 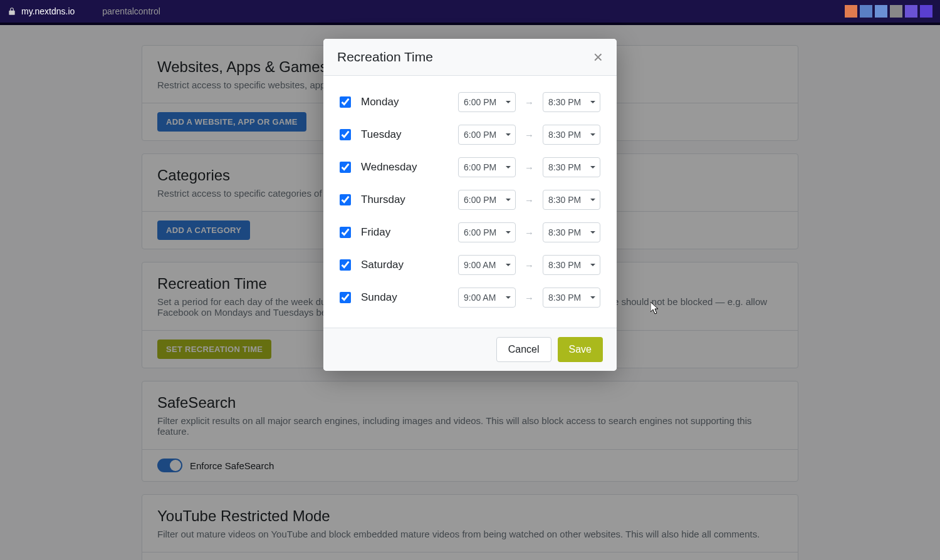 I want to click on save-button: Save, so click(x=580, y=350).